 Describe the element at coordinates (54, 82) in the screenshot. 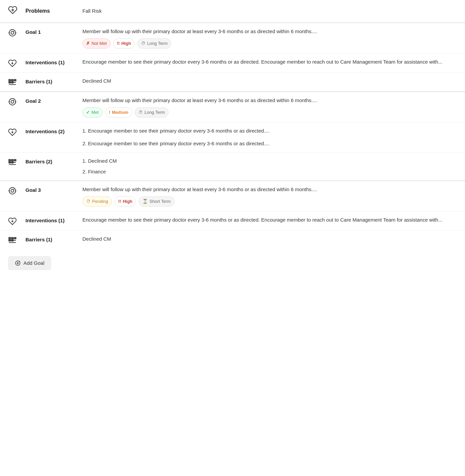

I see `barriers-label-1: Barriers (1)` at that location.